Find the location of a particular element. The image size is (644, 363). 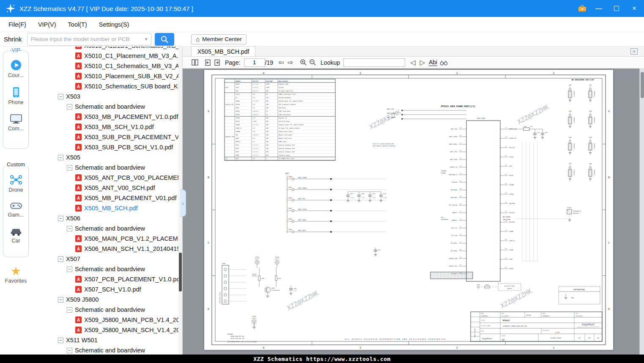

match-case-button: Abi is located at coordinates (433, 63).